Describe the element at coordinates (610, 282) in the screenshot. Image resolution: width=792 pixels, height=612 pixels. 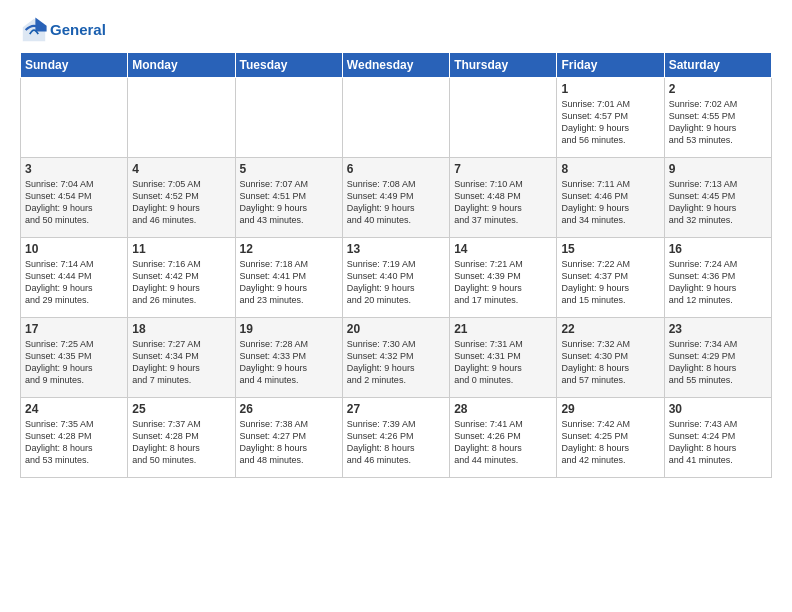
I see `day-info: Sunrise: 7:22 AM Sunset: 4:37 PM Dayligh…` at that location.